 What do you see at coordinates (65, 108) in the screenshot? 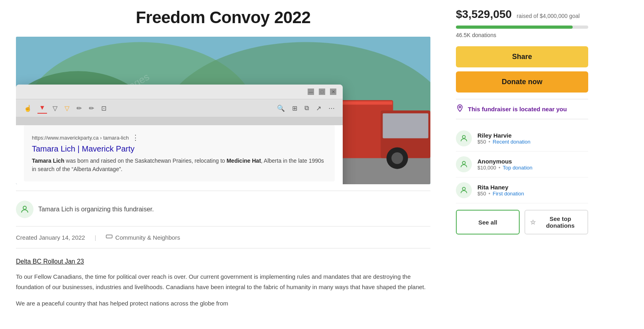
I see `toolbar-tools: ☝ ▼ ▽ ▽ ✏ ✏ ⊡` at bounding box center [65, 108].